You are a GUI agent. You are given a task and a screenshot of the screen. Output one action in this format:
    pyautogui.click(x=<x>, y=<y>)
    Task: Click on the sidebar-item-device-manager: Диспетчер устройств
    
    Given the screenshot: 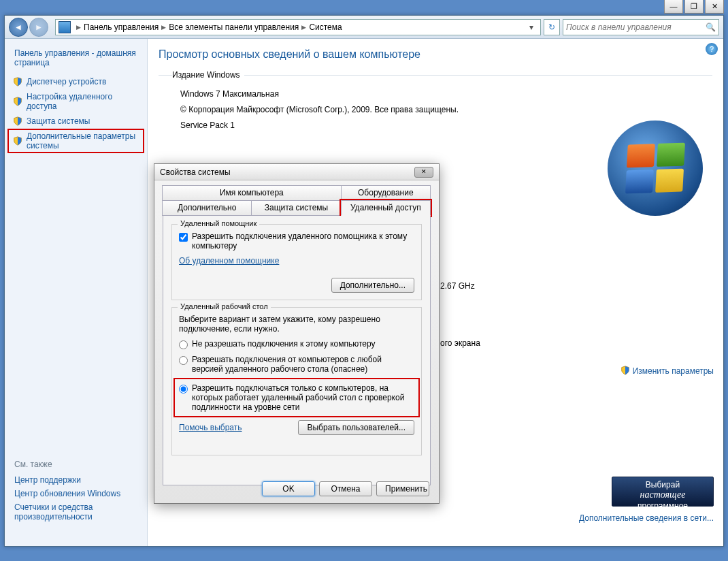 What is the action you would take?
    pyautogui.click(x=76, y=82)
    